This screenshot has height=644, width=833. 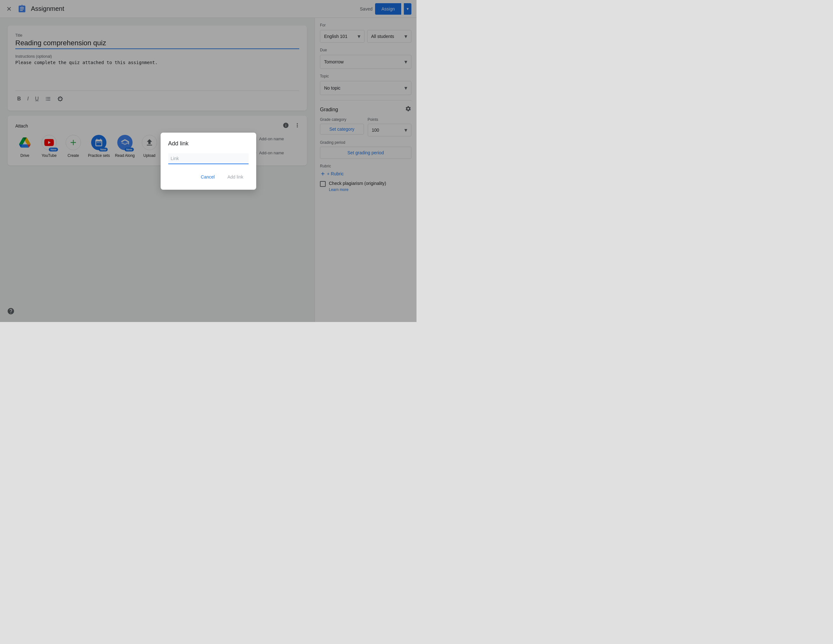 What do you see at coordinates (208, 161) in the screenshot?
I see `add-link-modal: Add link Cancel Add link` at bounding box center [208, 161].